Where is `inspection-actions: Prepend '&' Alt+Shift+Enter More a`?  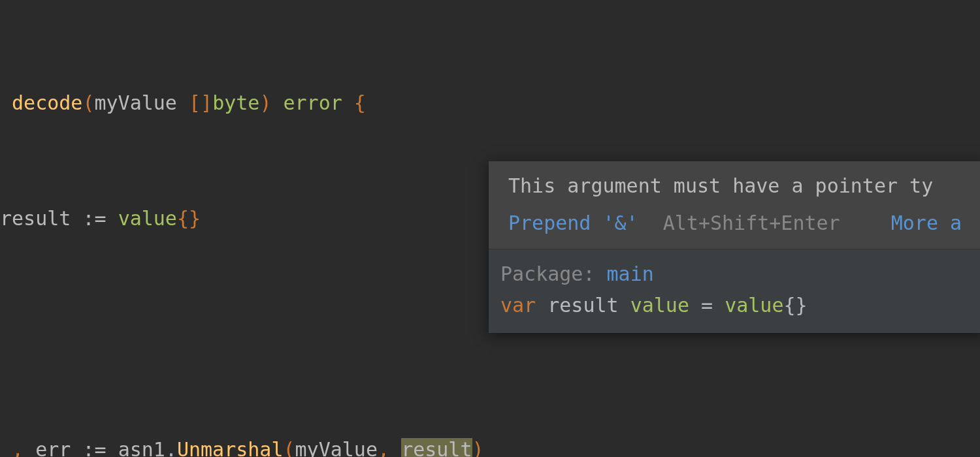 inspection-actions: Prepend '&' Alt+Shift+Enter More a is located at coordinates (734, 227).